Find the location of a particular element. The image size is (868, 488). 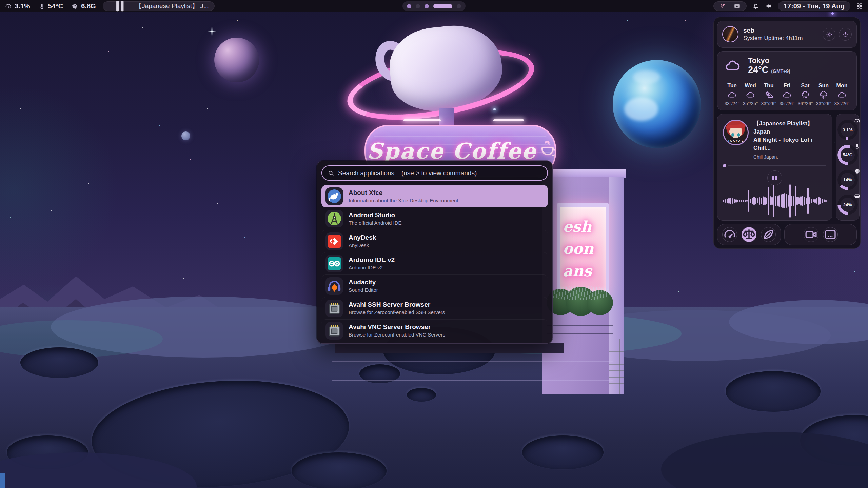

system-gauges-card: 3.1% 54°C 14% 24% is located at coordinates (848, 167).